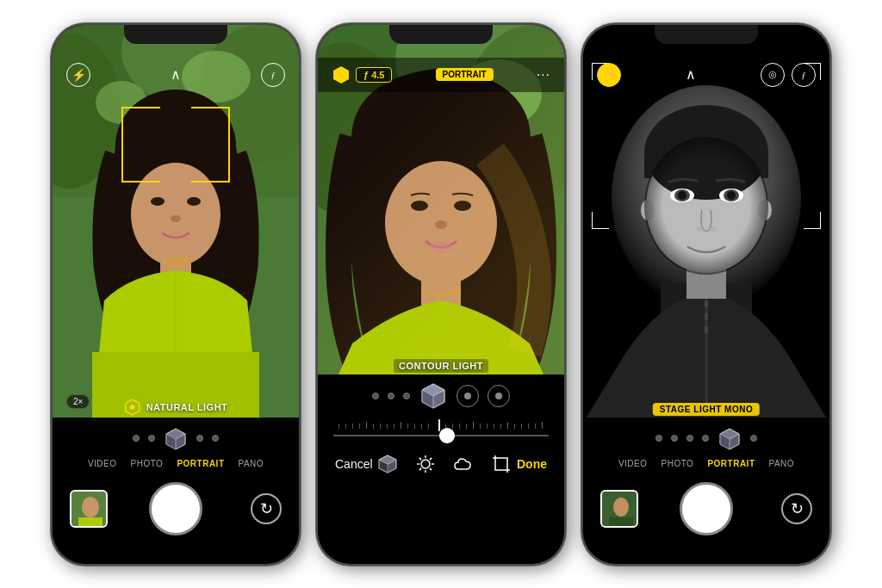 This screenshot has width=882, height=588. I want to click on rotate-button-1: ↻, so click(266, 509).